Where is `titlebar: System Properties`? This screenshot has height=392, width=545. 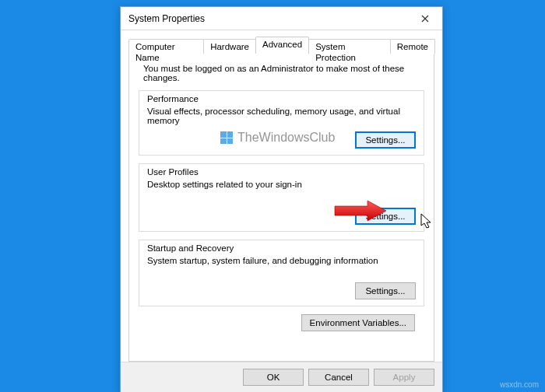 titlebar: System Properties is located at coordinates (282, 19).